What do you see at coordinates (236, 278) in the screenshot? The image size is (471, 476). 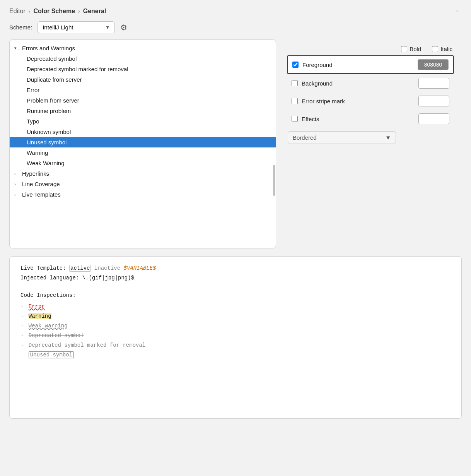 I see `preview-injected-line: Injected language: \.(gif|jpg|png)$` at bounding box center [236, 278].